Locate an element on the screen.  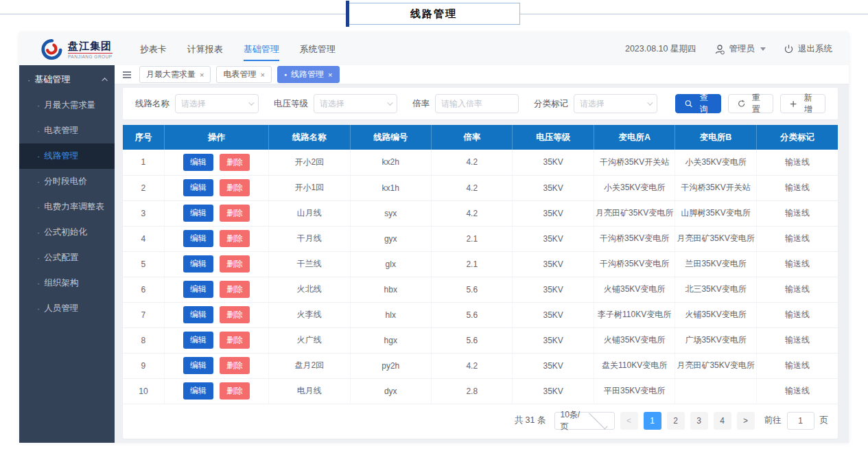
header-date: 2023.08.10 星期四 is located at coordinates (661, 49).